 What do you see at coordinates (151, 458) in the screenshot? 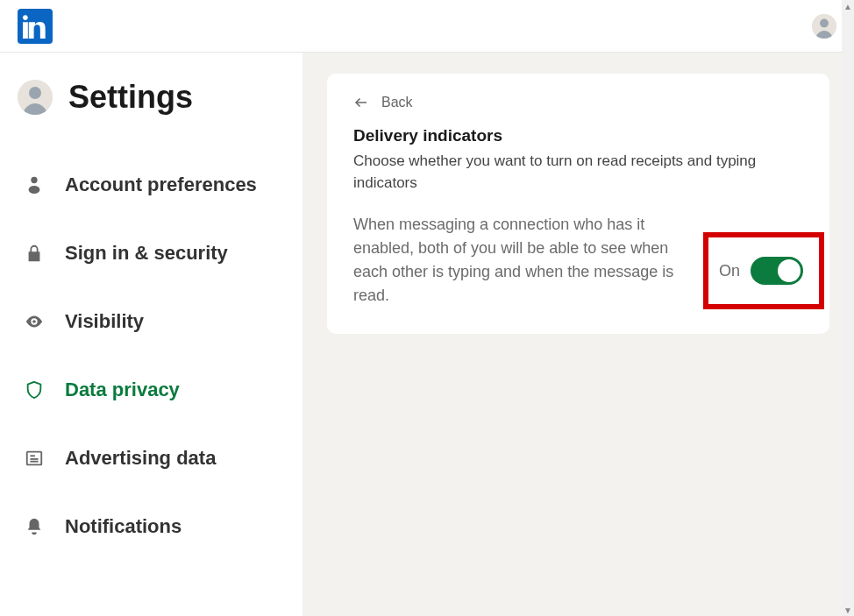
I see `sidebar-item-advertising-data: Advertising data` at bounding box center [151, 458].